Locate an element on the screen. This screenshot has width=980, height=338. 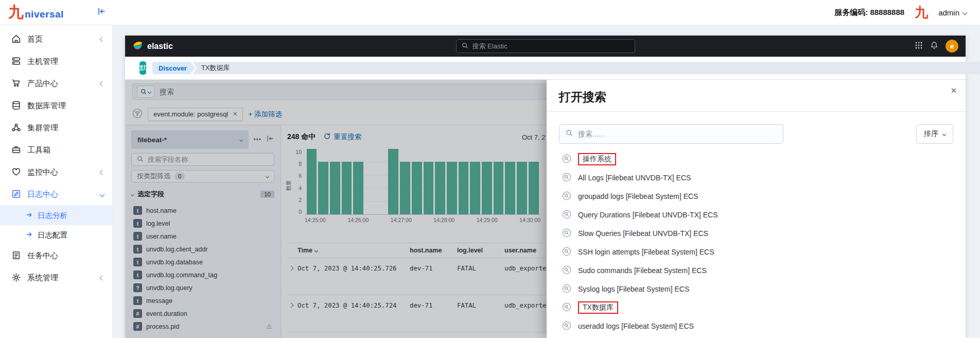
breadcrumb-discover: Discover is located at coordinates (174, 68).